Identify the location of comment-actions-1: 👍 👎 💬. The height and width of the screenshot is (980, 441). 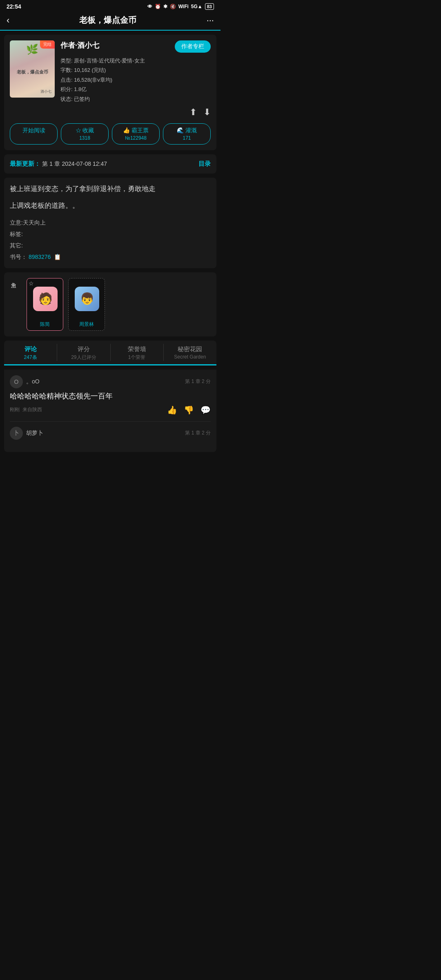
(189, 410).